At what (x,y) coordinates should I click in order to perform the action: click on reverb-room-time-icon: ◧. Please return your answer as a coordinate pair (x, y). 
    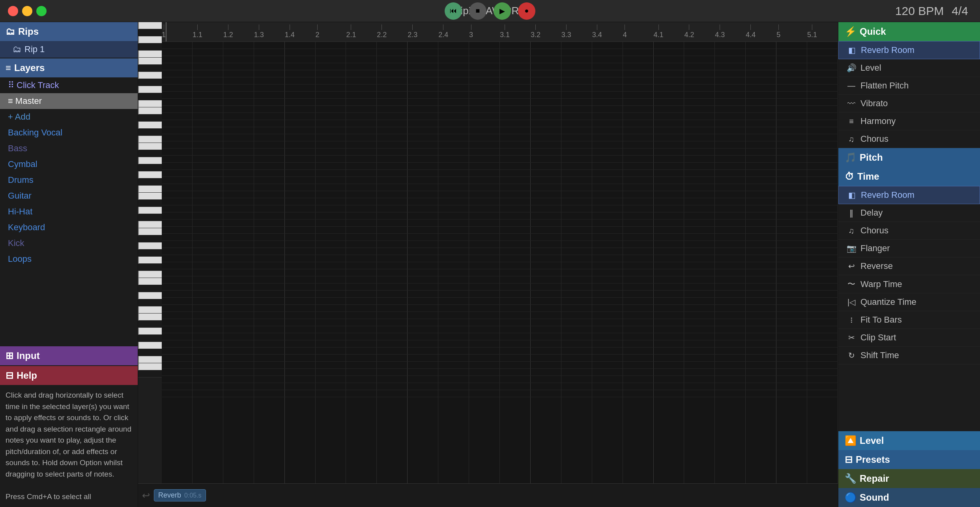
    Looking at the image, I should click on (852, 195).